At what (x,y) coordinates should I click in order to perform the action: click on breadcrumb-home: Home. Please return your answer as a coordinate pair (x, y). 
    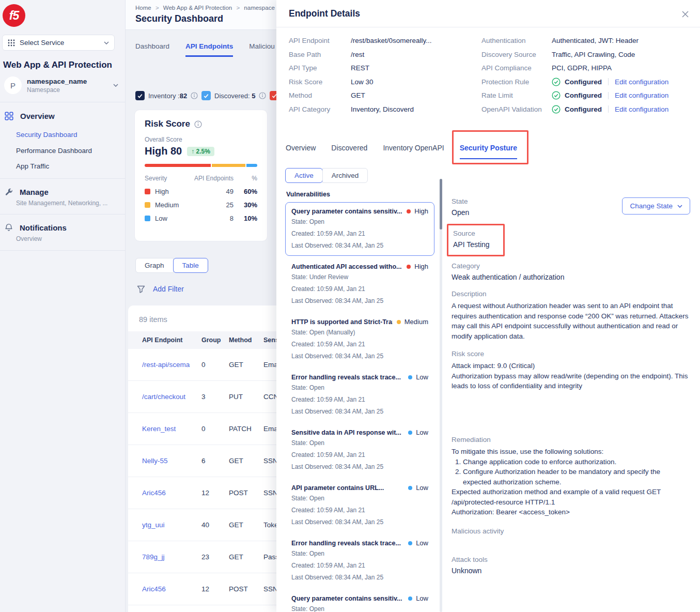
    Looking at the image, I should click on (144, 8).